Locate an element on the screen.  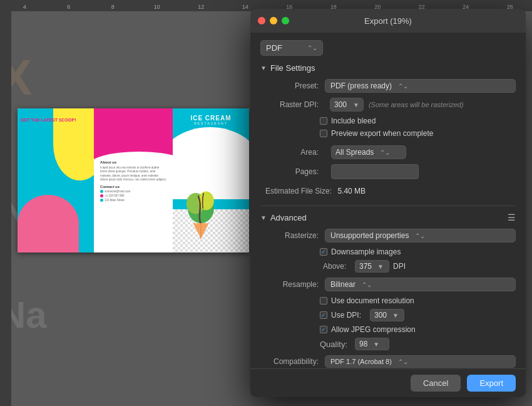
format-selector-row: PDF ⌃⌄ is located at coordinates (388, 48).